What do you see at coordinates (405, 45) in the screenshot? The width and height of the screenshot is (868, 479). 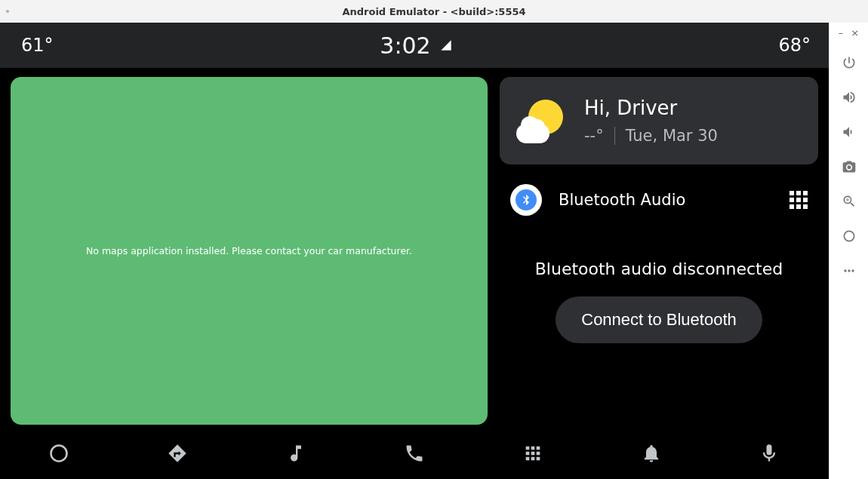 I see `clock: 3:02` at bounding box center [405, 45].